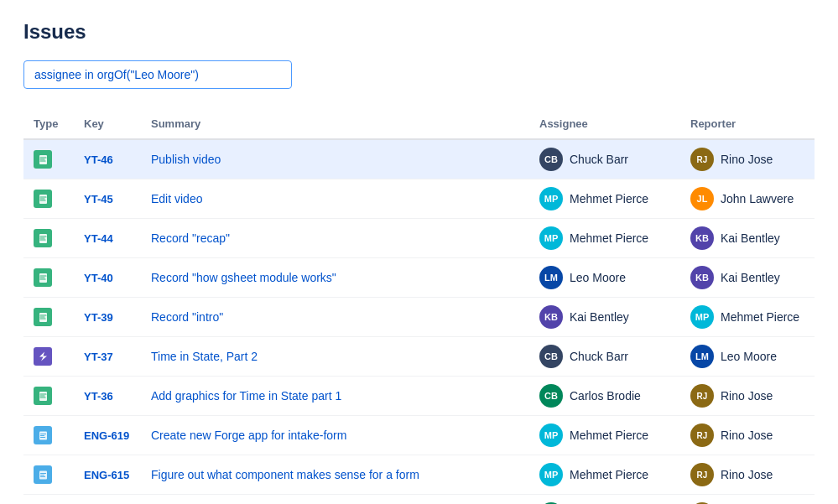  What do you see at coordinates (419, 159) in the screenshot?
I see `table-row: YT-46 Publish video CB Chuck Barr RJ Rin…` at bounding box center [419, 159].